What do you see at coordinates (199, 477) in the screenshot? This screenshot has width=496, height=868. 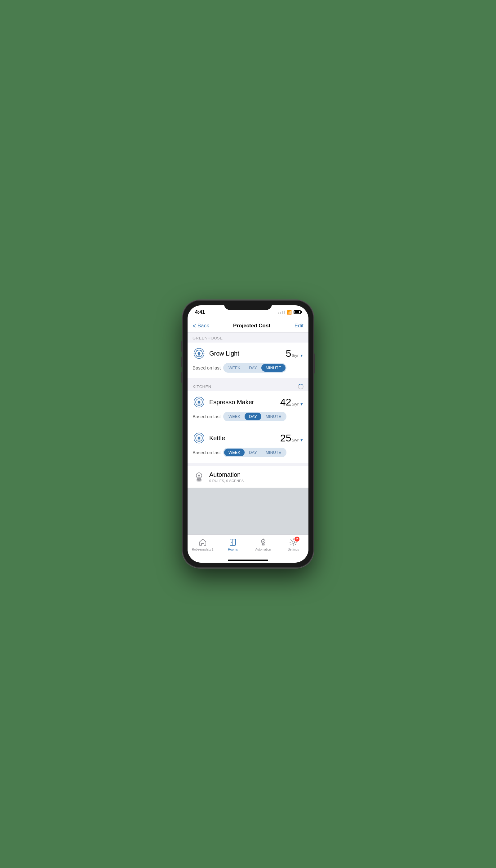 I see `automation-icon` at bounding box center [199, 477].